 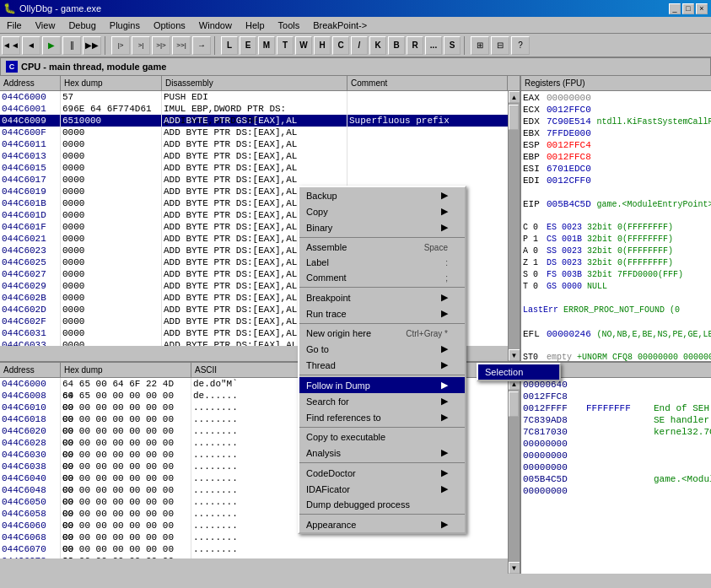 What do you see at coordinates (514, 476) in the screenshot?
I see `dump-scrollbar: ▲ ▼` at bounding box center [514, 476].